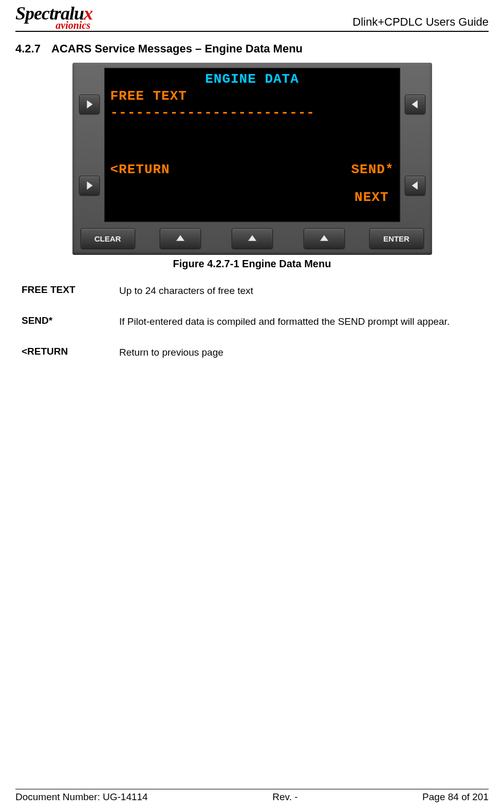 The width and height of the screenshot is (504, 812). What do you see at coordinates (252, 353) in the screenshot?
I see `definition-row: <RETURN Return to previous page` at bounding box center [252, 353].